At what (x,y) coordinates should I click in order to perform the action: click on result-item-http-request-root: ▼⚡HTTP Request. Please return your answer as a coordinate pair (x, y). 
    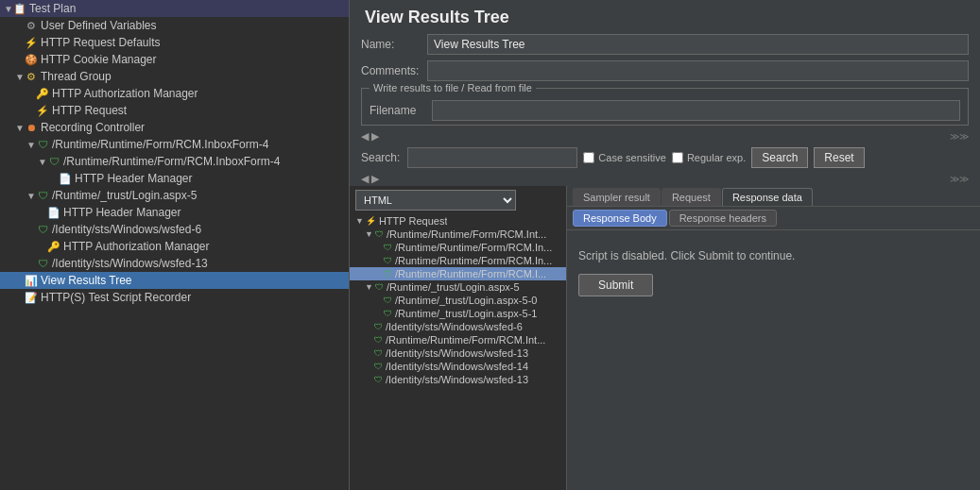
    Looking at the image, I should click on (457, 221).